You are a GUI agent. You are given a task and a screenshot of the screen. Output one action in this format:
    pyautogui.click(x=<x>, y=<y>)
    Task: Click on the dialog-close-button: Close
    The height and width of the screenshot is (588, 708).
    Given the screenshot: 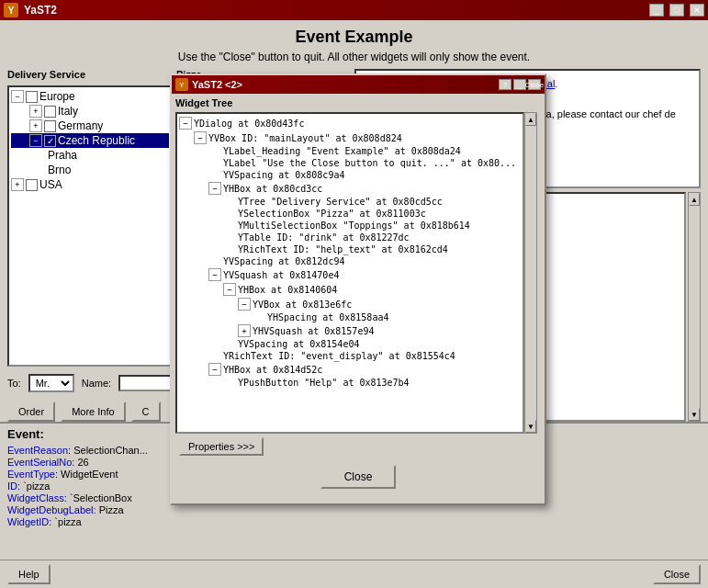 What is the action you would take?
    pyautogui.click(x=358, y=477)
    